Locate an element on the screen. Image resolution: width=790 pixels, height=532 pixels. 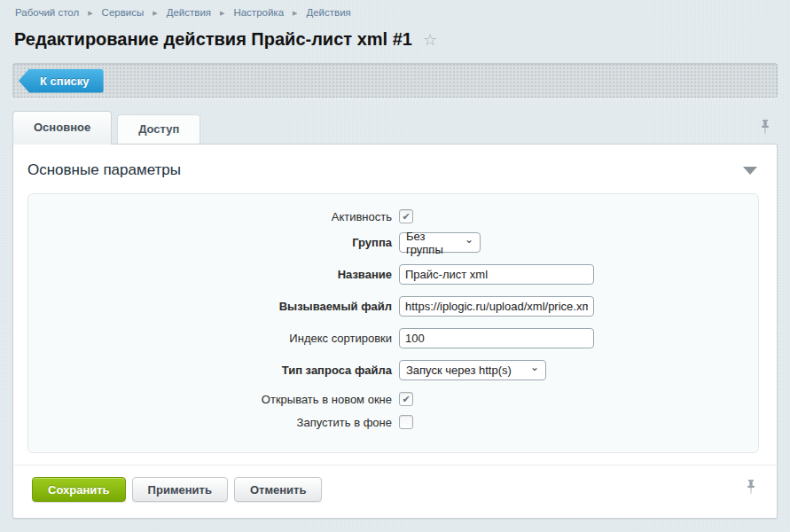
form-row-name: Название is located at coordinates (394, 275).